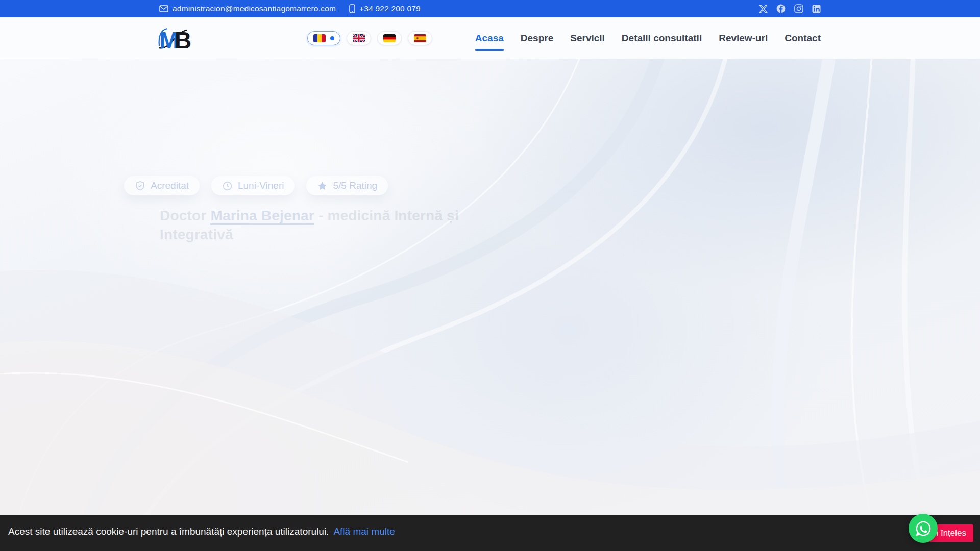 This screenshot has height=551, width=980. Describe the element at coordinates (370, 38) in the screenshot. I see `language-switcher` at that location.